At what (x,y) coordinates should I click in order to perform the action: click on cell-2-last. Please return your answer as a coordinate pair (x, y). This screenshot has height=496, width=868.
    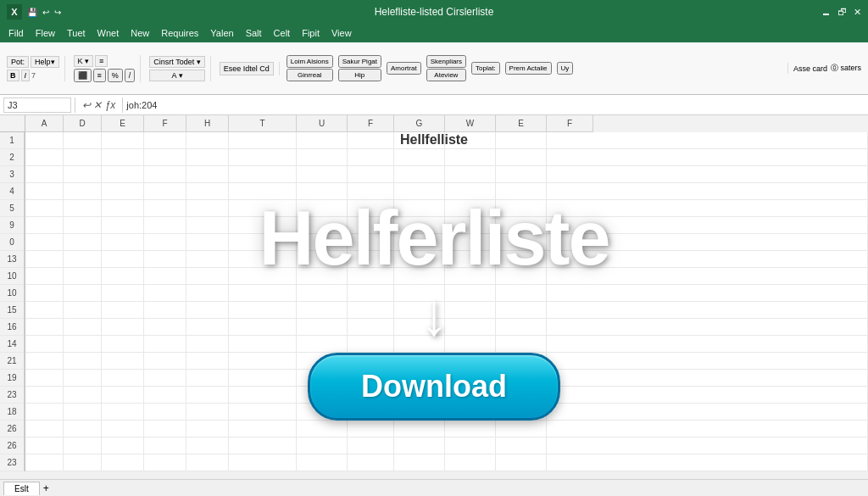
    Looking at the image, I should click on (707, 158).